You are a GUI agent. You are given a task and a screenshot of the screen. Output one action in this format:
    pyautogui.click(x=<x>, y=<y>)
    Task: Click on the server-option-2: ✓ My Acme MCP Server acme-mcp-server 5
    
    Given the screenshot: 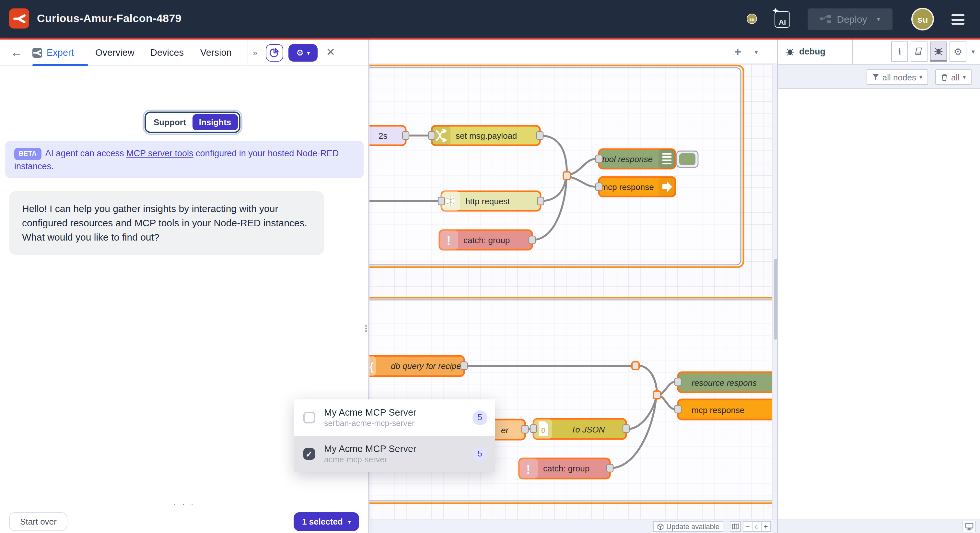 What is the action you would take?
    pyautogui.click(x=395, y=454)
    